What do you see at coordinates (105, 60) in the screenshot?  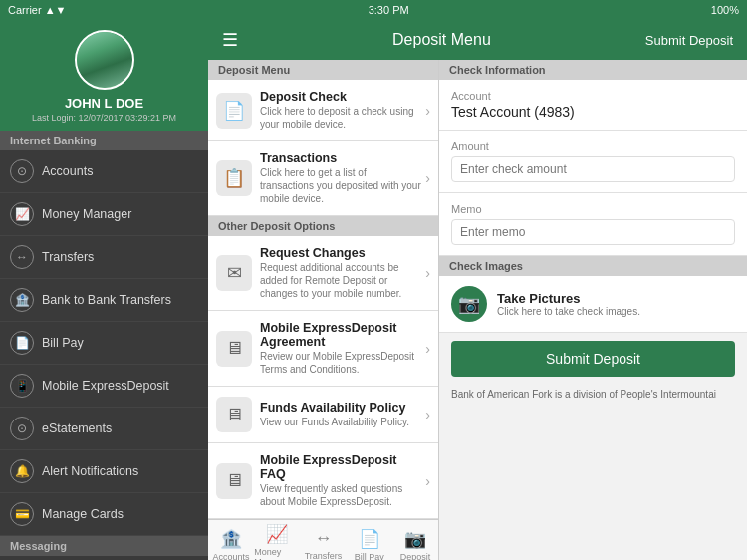 I see `avatar` at bounding box center [105, 60].